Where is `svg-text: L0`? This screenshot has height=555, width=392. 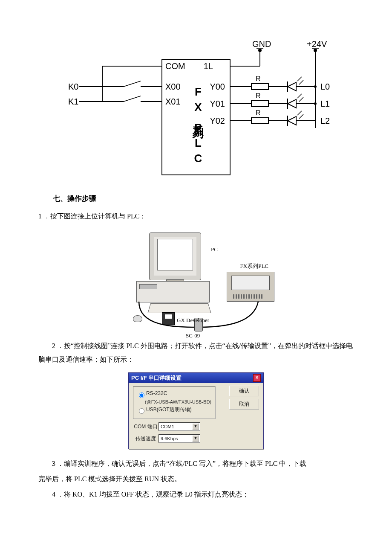 svg-text: L0 is located at coordinates (325, 87).